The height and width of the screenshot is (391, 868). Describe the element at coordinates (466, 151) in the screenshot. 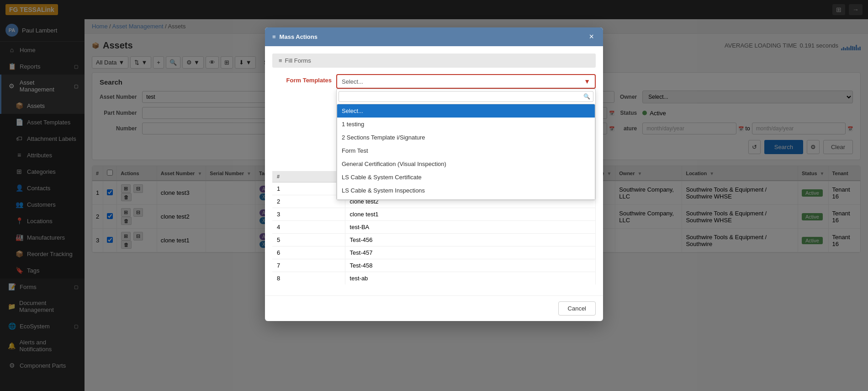

I see `dropdown-item-form-test: Form Test` at that location.